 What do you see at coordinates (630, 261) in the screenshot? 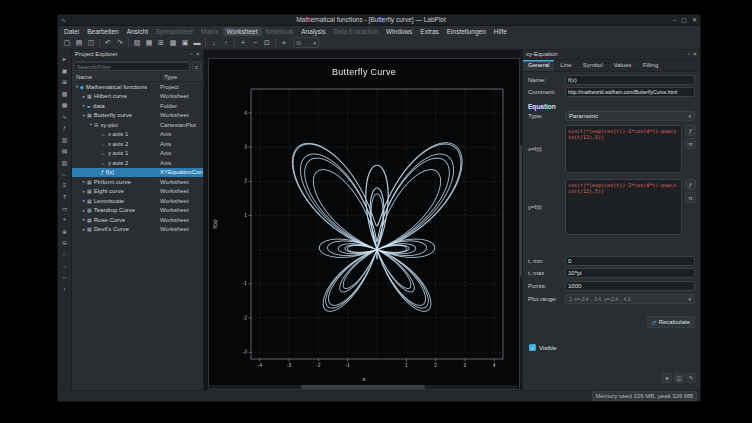
I see `tmin-input` at bounding box center [630, 261].